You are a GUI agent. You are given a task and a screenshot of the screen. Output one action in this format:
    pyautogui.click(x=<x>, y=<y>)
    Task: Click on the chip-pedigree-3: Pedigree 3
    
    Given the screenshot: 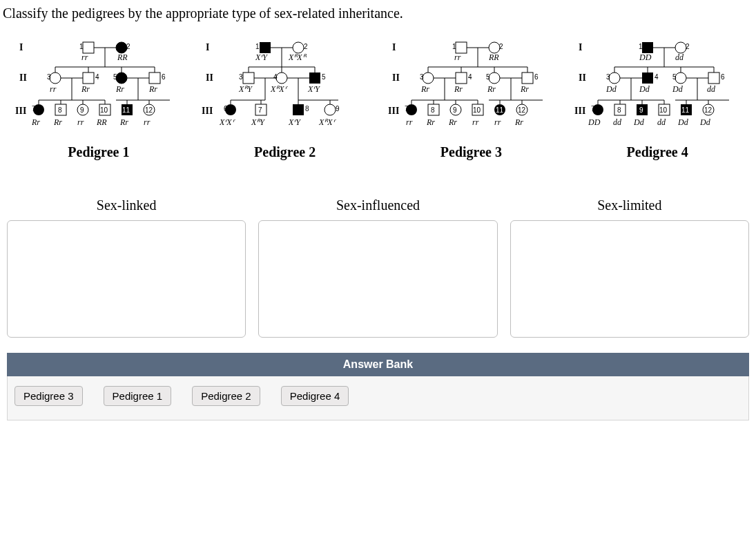 What is the action you would take?
    pyautogui.click(x=48, y=396)
    